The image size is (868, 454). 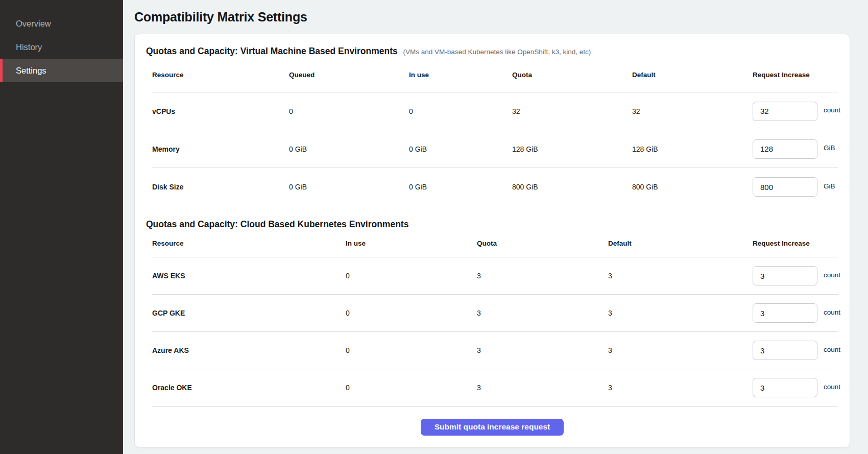 What do you see at coordinates (221, 111) in the screenshot?
I see `cell-resource: vCPUs` at bounding box center [221, 111].